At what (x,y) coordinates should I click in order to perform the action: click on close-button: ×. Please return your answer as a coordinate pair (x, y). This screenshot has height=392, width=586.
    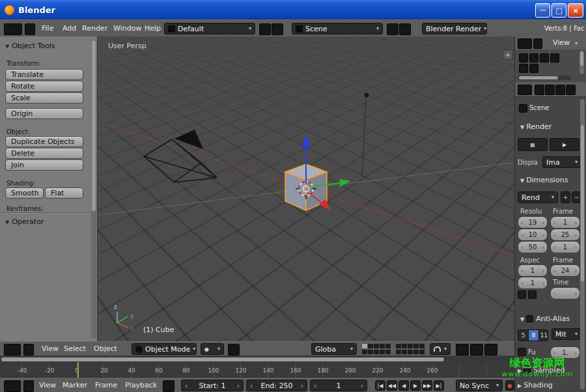
    Looking at the image, I should click on (576, 10).